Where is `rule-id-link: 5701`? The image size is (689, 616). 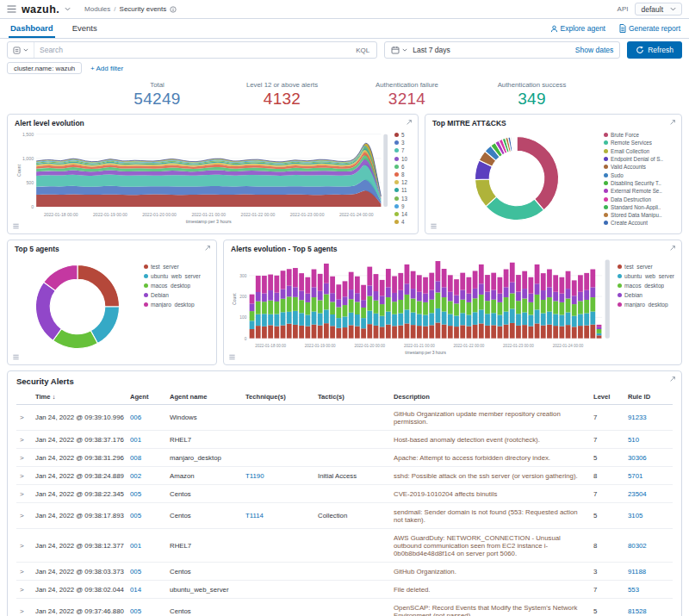 rule-id-link: 5701 is located at coordinates (636, 476).